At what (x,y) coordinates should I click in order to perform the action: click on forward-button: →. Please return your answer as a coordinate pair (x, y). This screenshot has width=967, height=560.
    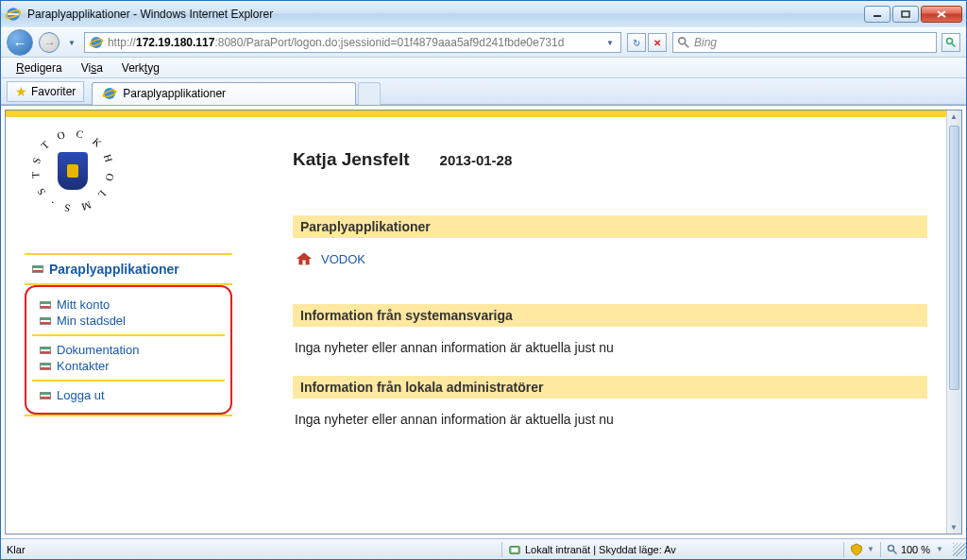
    Looking at the image, I should click on (49, 42).